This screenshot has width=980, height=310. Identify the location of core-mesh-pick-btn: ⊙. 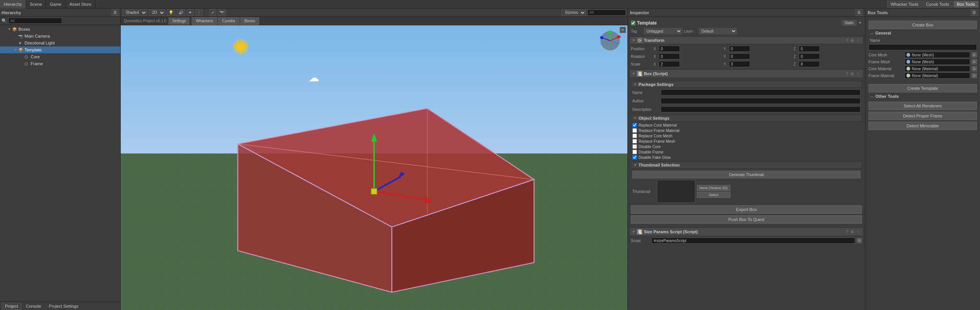
(974, 55).